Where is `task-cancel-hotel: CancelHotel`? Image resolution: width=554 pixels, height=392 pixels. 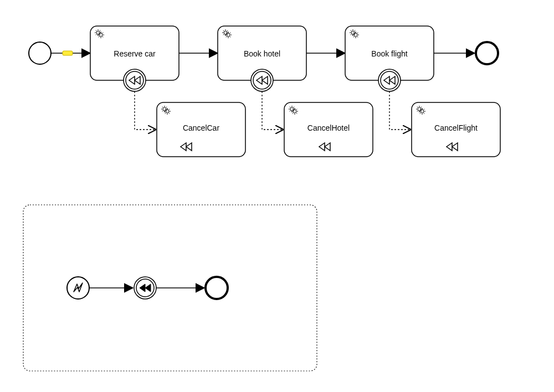
task-cancel-hotel: CancelHotel is located at coordinates (329, 130).